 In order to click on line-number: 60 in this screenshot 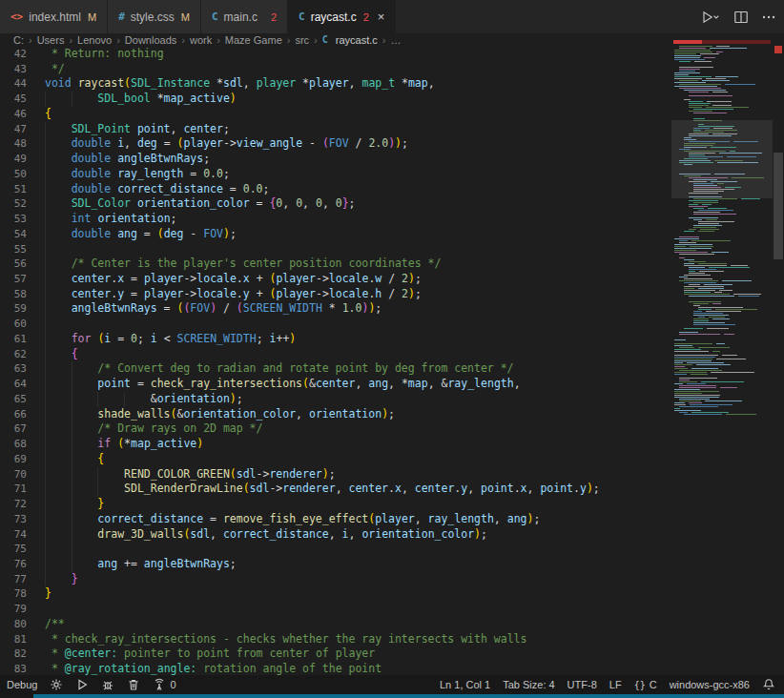, I will do `click(13, 324)`.